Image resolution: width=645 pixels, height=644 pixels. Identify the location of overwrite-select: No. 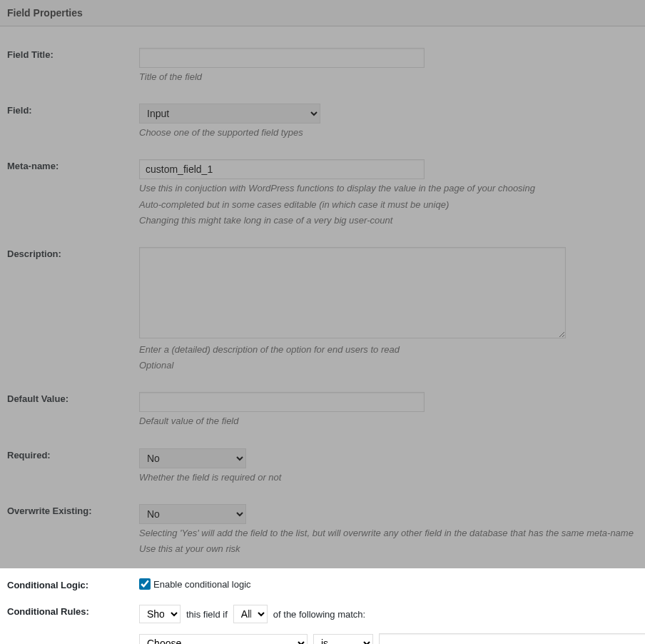
(193, 514).